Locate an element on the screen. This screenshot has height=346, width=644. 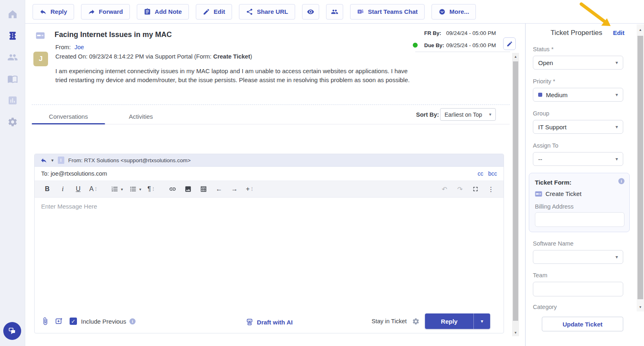
software-name-select: ▾ is located at coordinates (578, 257).